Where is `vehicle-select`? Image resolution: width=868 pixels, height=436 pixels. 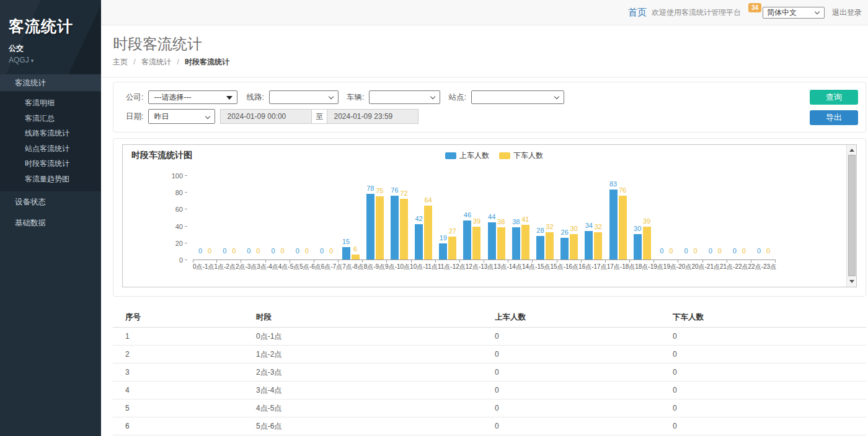
vehicle-select is located at coordinates (404, 97).